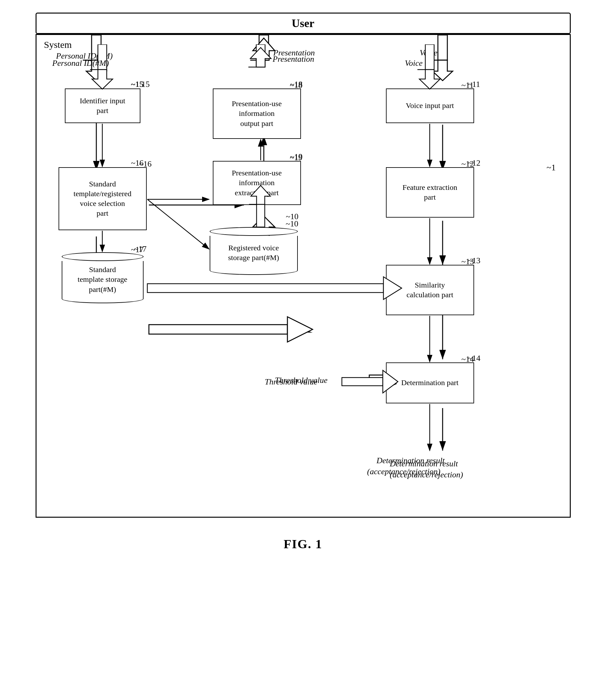 This screenshot has width=606, height=700. I want to click on ref-16-label: ~16, so click(145, 164).